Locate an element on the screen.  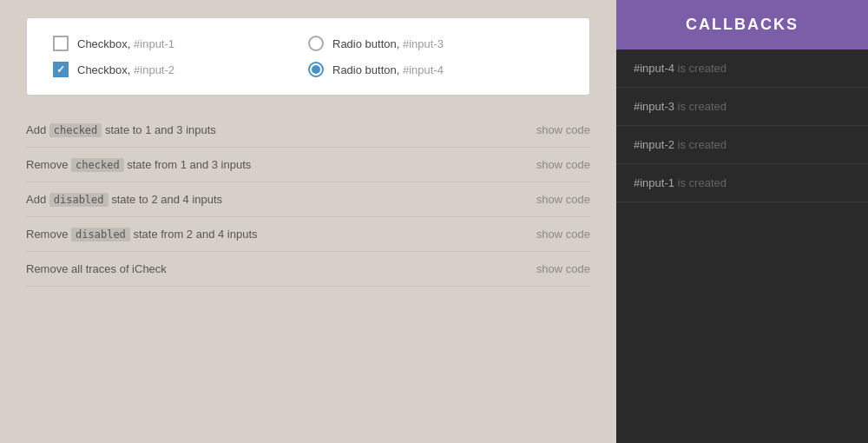
input-row-3: Radio button, #input-3 is located at coordinates (436, 43).